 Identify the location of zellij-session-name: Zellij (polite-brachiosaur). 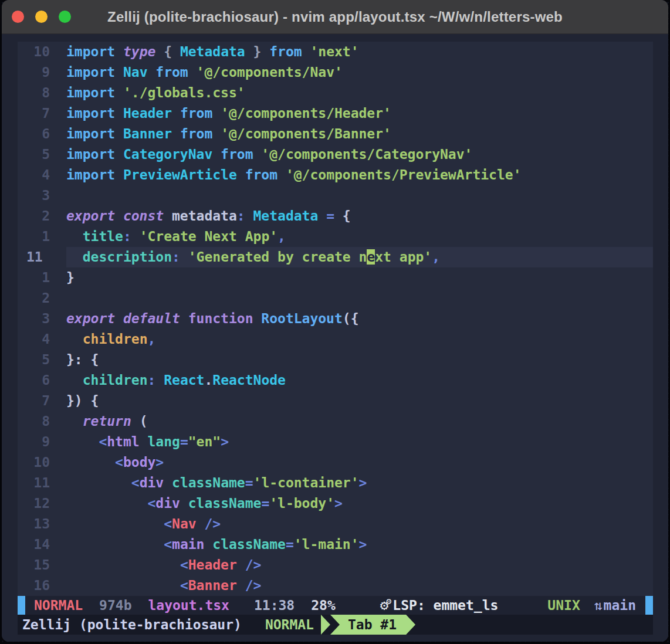
(132, 625).